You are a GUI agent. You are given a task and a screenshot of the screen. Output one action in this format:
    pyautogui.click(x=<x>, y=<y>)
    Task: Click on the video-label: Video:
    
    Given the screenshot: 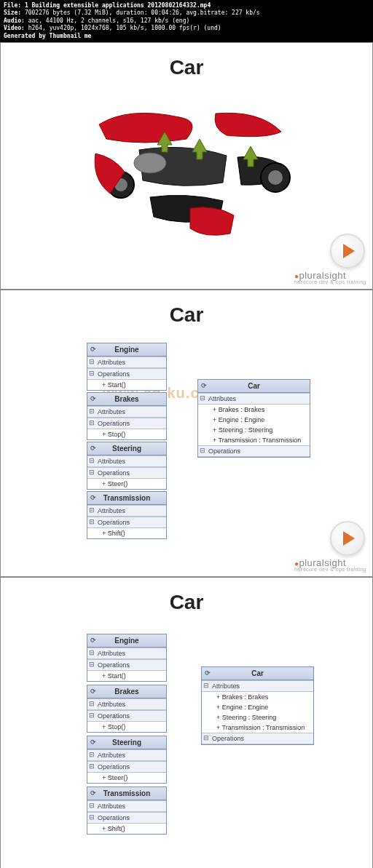 What is the action you would take?
    pyautogui.click(x=15, y=28)
    